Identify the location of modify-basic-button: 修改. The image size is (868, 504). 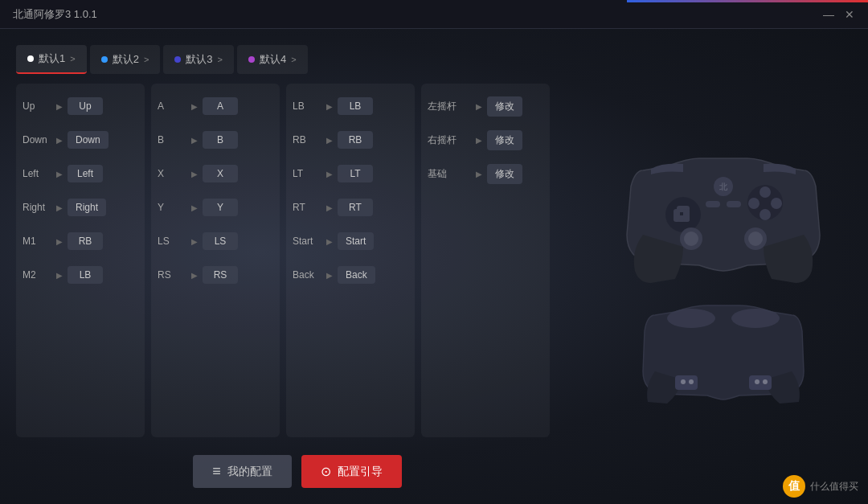
(505, 174).